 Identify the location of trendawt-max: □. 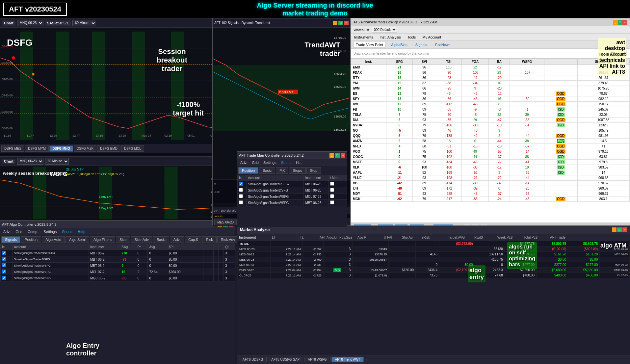
(341, 23).